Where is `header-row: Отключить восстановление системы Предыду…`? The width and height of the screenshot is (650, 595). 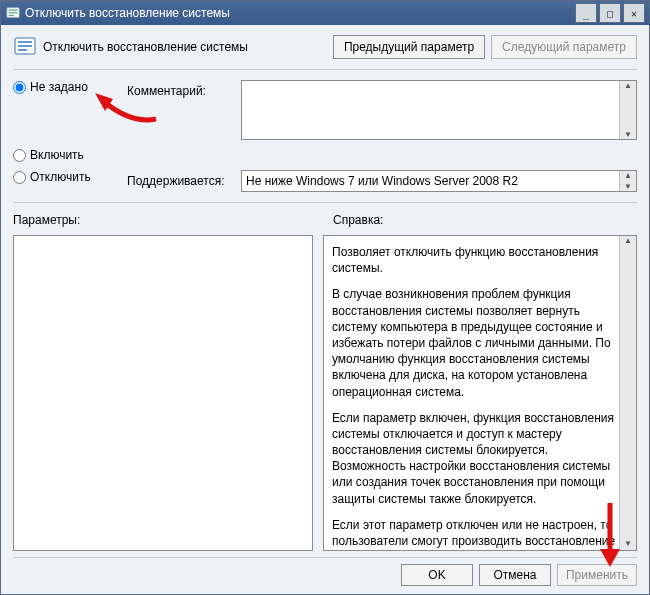 header-row: Отключить восстановление системы Предыду… is located at coordinates (325, 47).